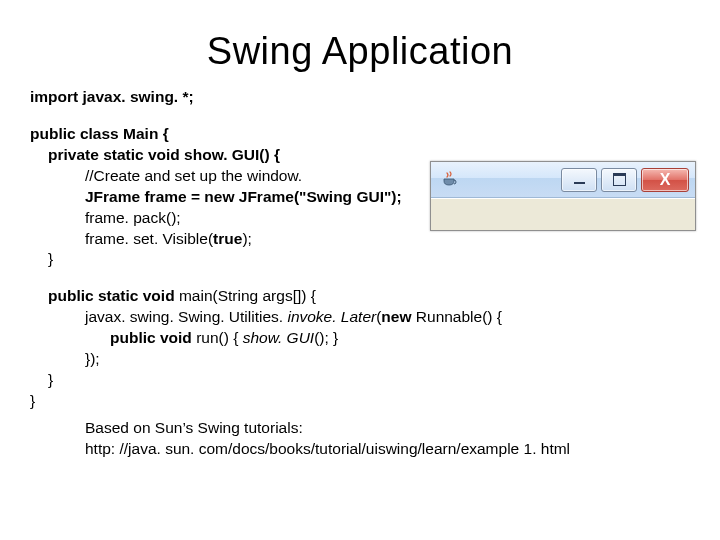 The height and width of the screenshot is (540, 720). Describe the element at coordinates (620, 180) in the screenshot. I see `maximize-icon` at that location.